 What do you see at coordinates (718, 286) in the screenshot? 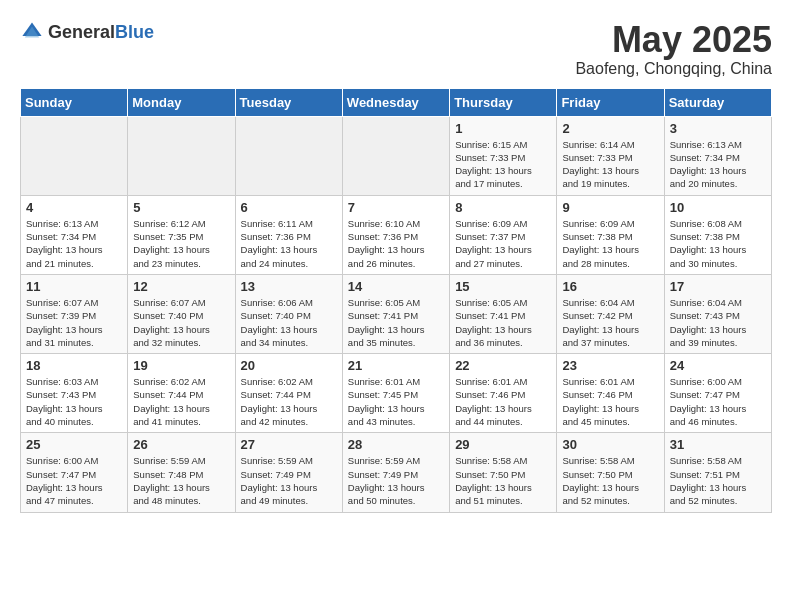
I see `day-number: 17` at bounding box center [718, 286].